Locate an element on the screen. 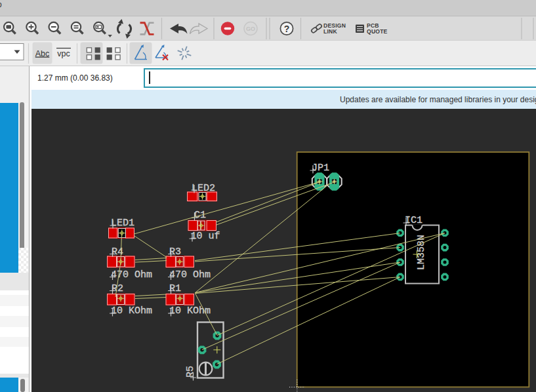  svg-text: 10 uf is located at coordinates (206, 236).